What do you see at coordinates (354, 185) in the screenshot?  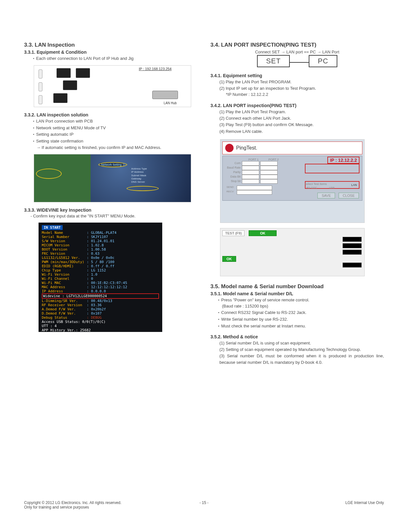 I see `radio-lan: LAN` at bounding box center [354, 185].